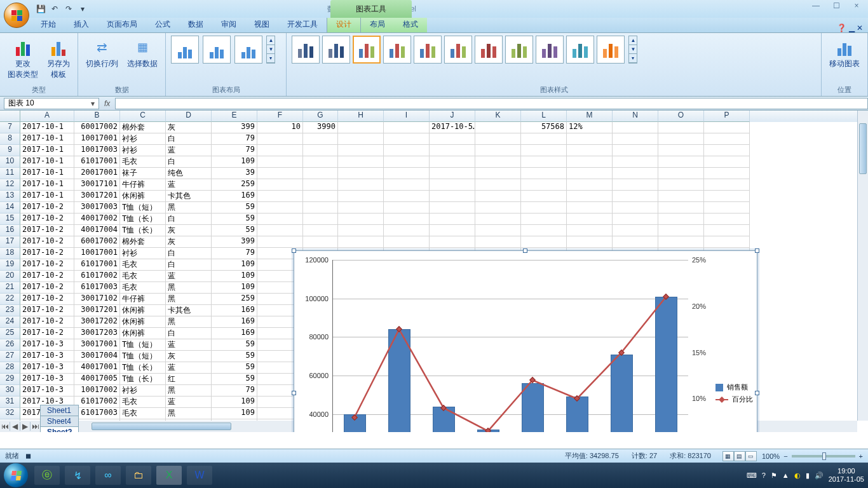 The image size is (868, 488). Describe the element at coordinates (97, 173) in the screenshot. I see `cell: 20017001` at that location.